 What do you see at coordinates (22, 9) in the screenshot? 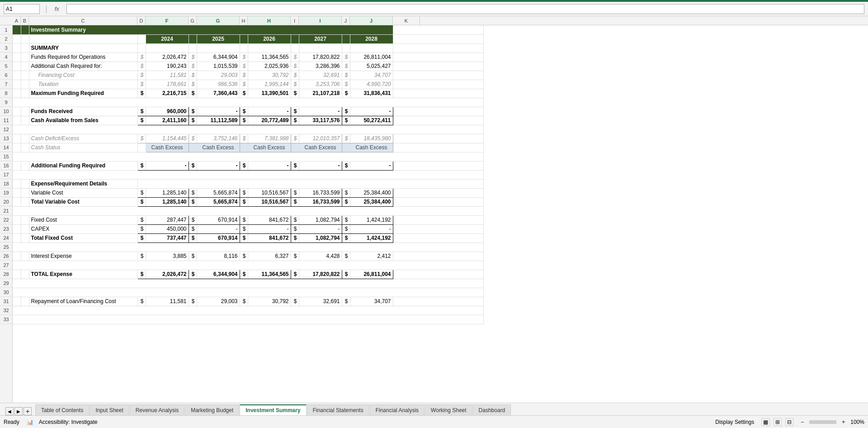
I see `name-box` at bounding box center [22, 9].